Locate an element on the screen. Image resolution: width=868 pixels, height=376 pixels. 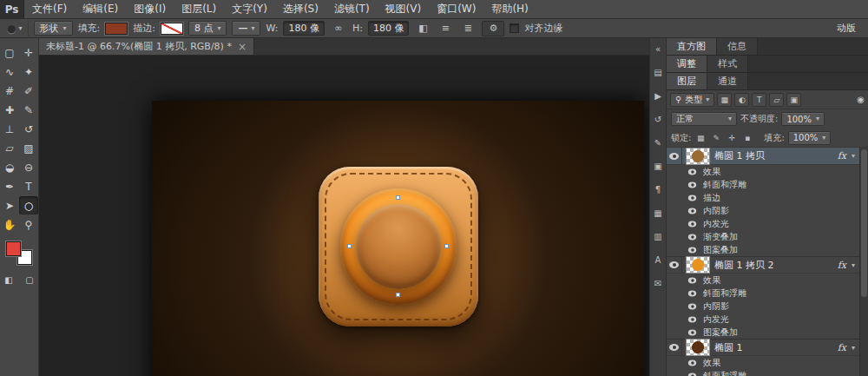
layers-scrollbar is located at coordinates (864, 262).